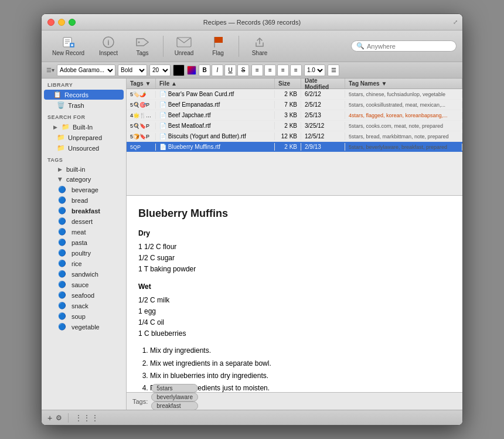 This screenshot has height=439, width=504. Describe the element at coordinates (72, 22) in the screenshot. I see `fullscreen-button` at that location.